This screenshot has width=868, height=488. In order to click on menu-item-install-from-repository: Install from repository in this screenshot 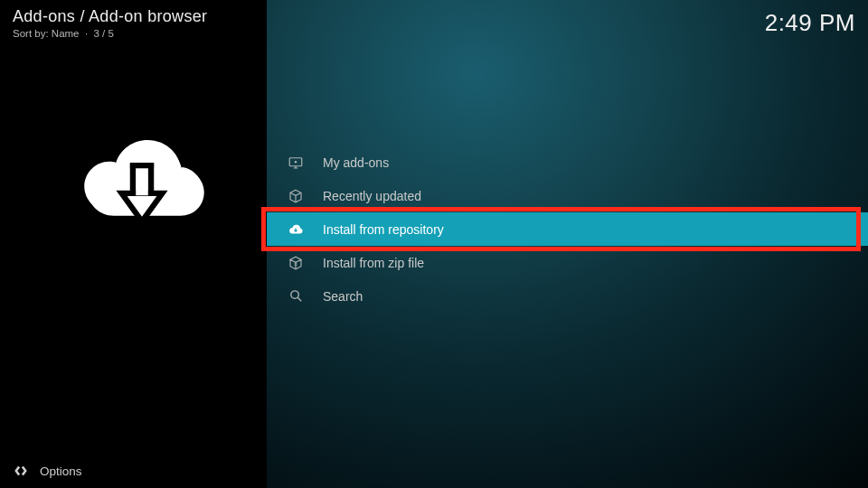, I will do `click(568, 230)`.